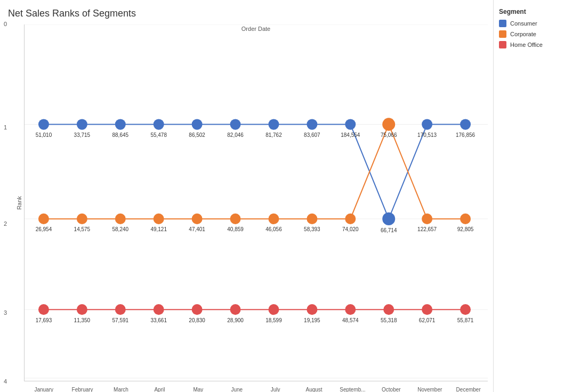 The width and height of the screenshot is (564, 392). Describe the element at coordinates (236, 135) in the screenshot. I see `svg-text: 82,046` at that location.